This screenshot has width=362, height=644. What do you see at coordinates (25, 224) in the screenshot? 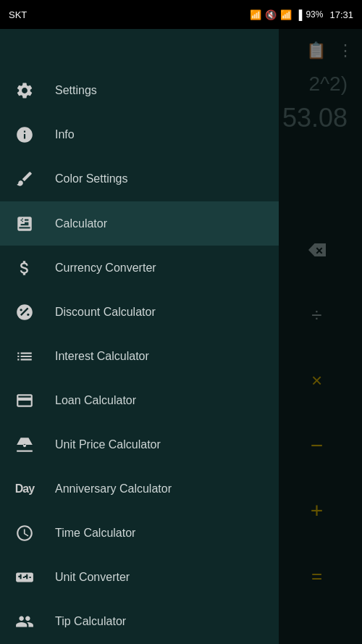
I see `calculator-icon` at bounding box center [25, 224].